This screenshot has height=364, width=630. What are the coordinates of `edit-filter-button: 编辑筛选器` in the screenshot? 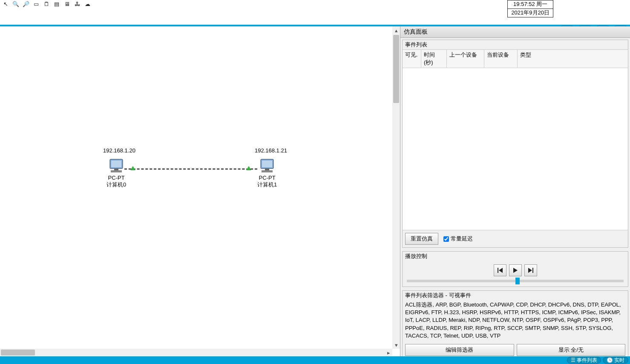 It's located at (460, 350).